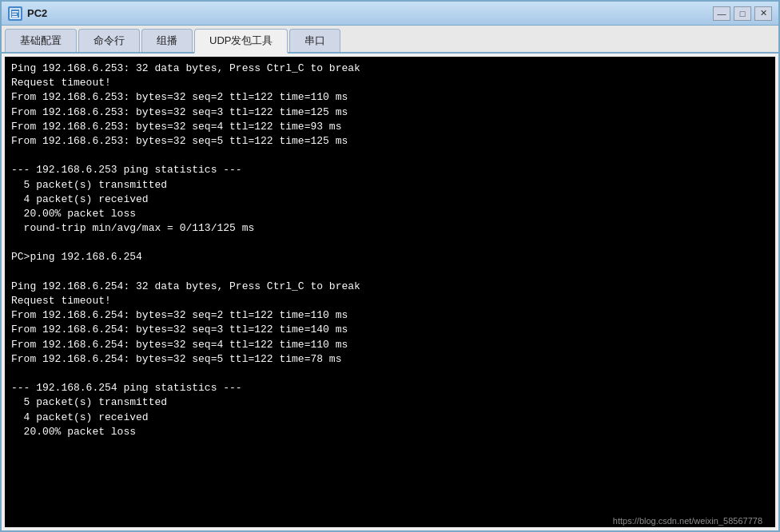  What do you see at coordinates (15, 14) in the screenshot?
I see `window-icon` at bounding box center [15, 14].